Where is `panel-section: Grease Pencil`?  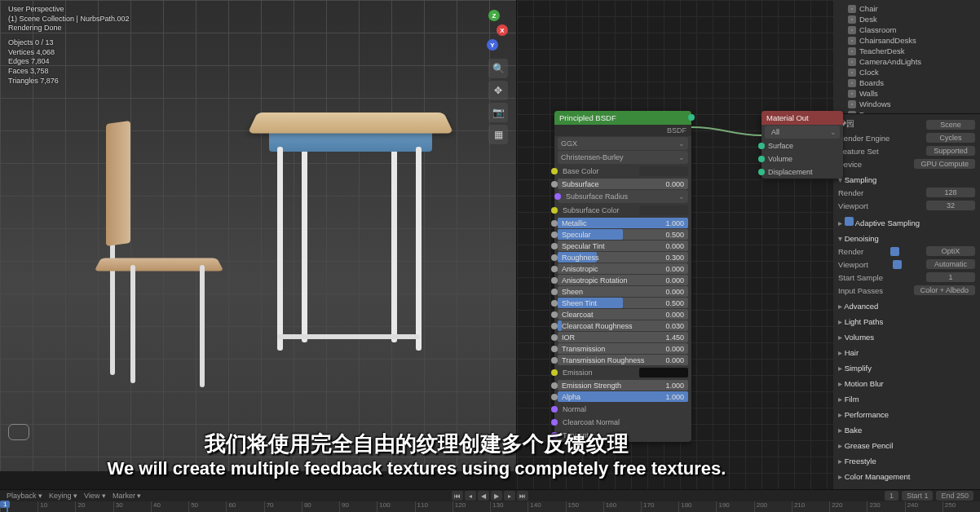
panel-section: Grease Pencil is located at coordinates (907, 445).